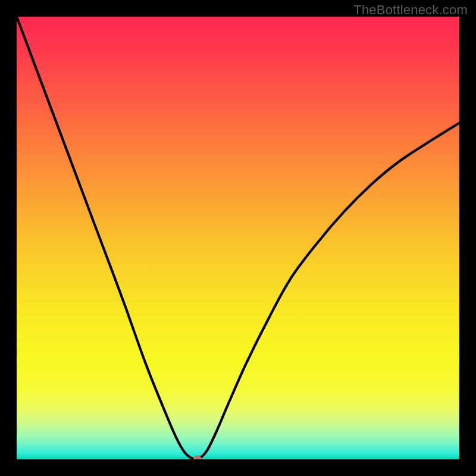 The width and height of the screenshot is (476, 476). What do you see at coordinates (198, 457) in the screenshot?
I see `minimum-marker` at bounding box center [198, 457].